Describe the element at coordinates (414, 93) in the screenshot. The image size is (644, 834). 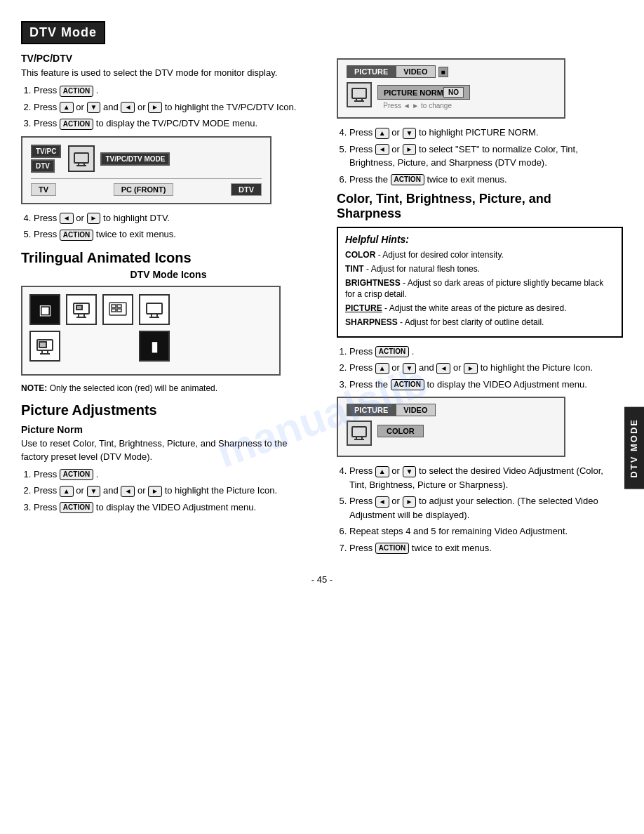
I see `picture-norm-label: PICTURE NORM` at that location.